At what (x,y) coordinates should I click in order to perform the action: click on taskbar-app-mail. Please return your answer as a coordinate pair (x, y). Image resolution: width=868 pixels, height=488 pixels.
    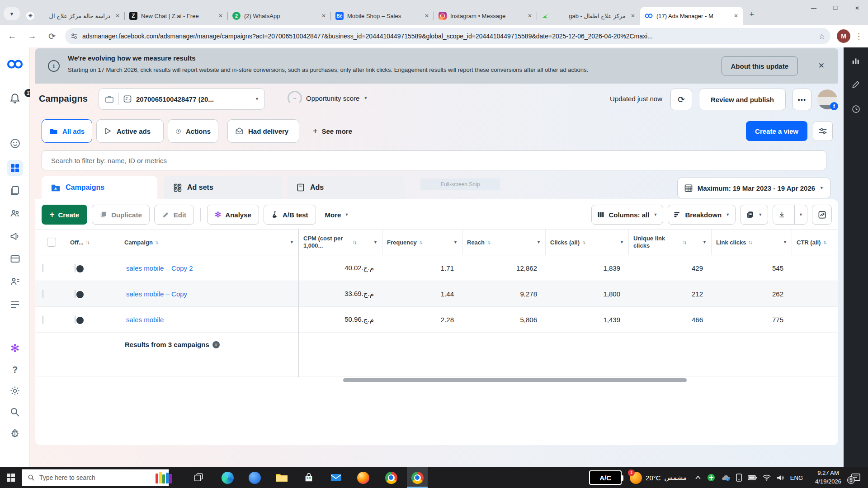
    Looking at the image, I should click on (336, 478).